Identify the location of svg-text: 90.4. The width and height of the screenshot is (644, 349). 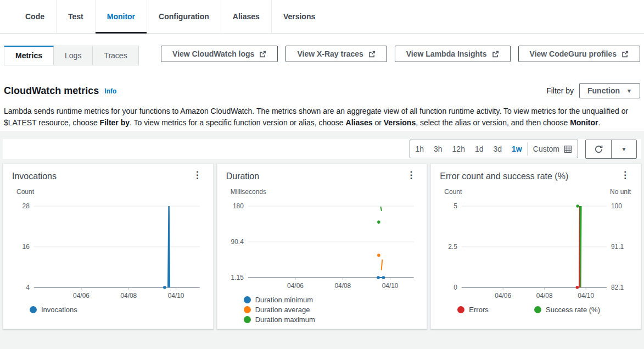
(237, 242).